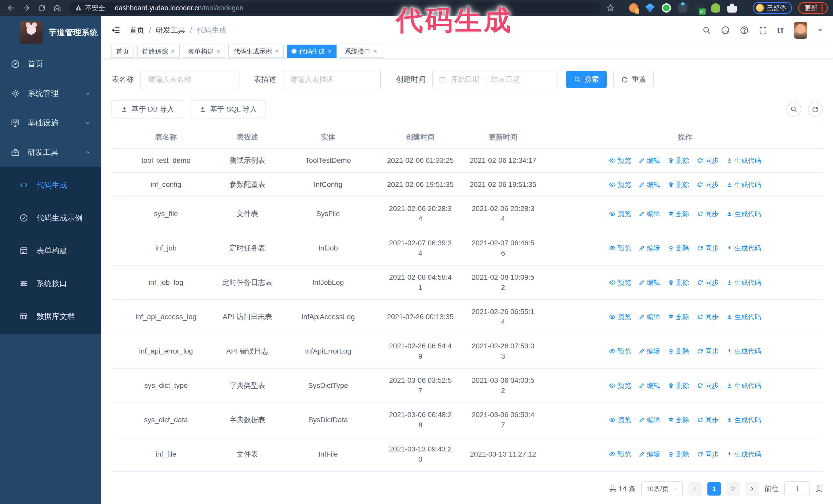  What do you see at coordinates (189, 79) in the screenshot?
I see `table-name-input` at bounding box center [189, 79].